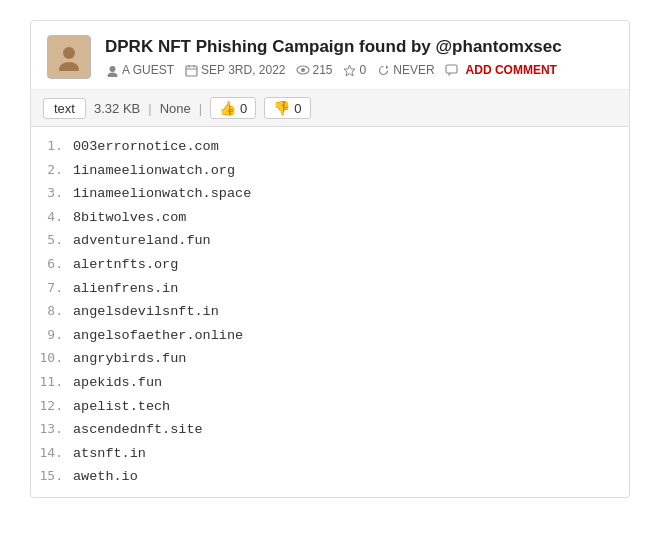  I want to click on date-info: SEP 3RD, 2022, so click(235, 70).